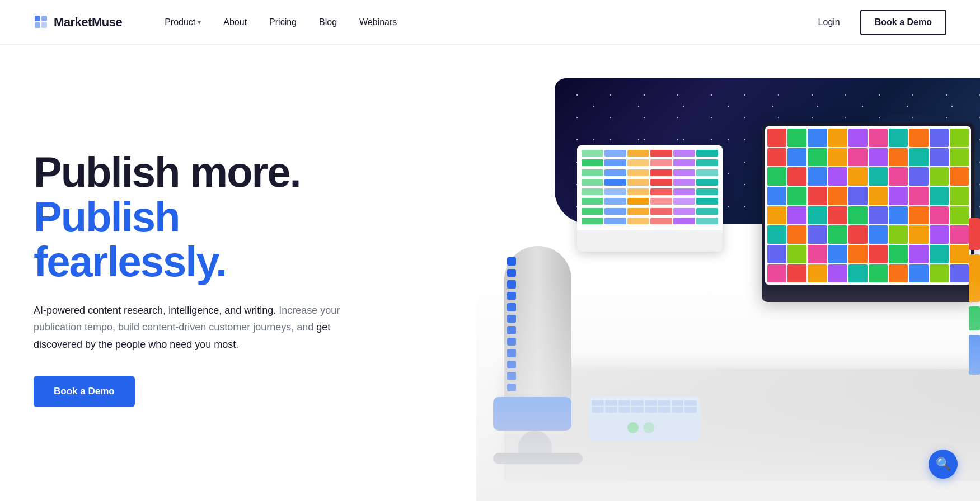 The width and height of the screenshot is (980, 501). Describe the element at coordinates (78, 22) in the screenshot. I see `logo: MarketMuse` at that location.